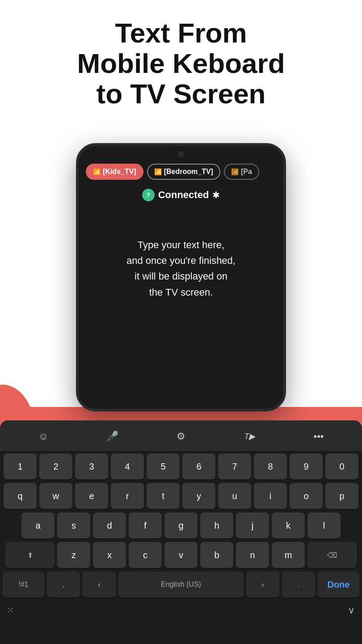  I want to click on settings-button: ⚙, so click(181, 436).